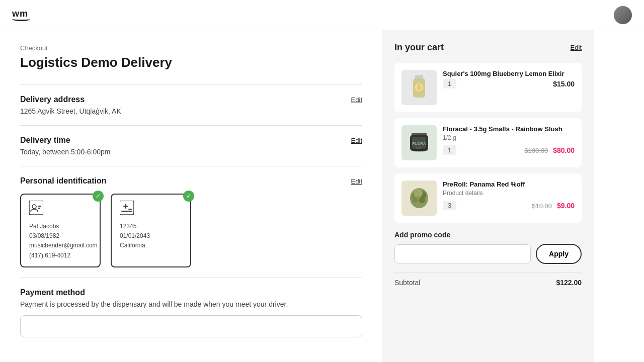  I want to click on id-card-medical-info: 12345 01/01/2043 California, so click(151, 236).